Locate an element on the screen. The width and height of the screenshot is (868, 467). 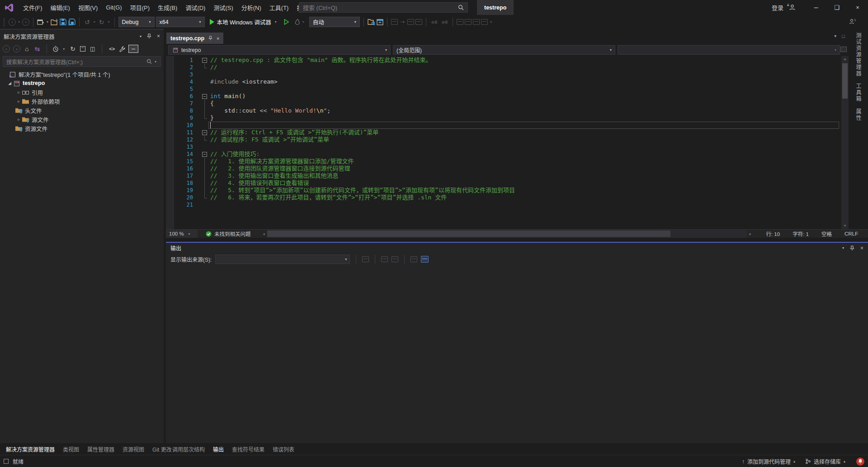
editor-horizontal-scrollbar: ◂ ▸ is located at coordinates (507, 234).